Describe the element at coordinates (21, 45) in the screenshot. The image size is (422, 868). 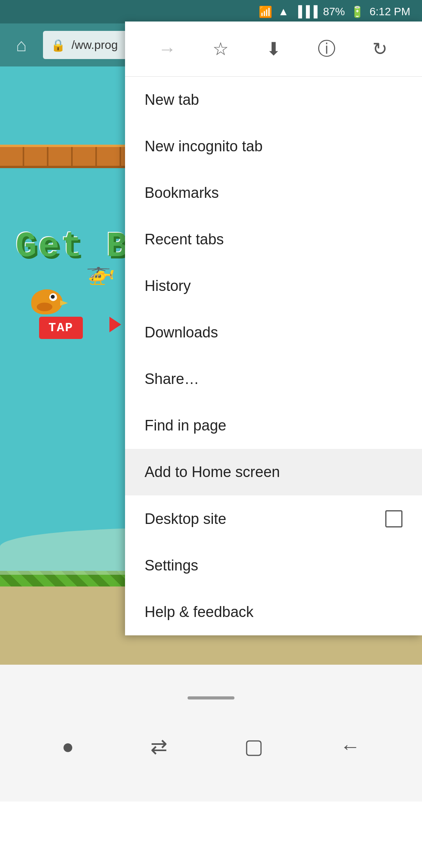
I see `home-icon: ⌂` at that location.